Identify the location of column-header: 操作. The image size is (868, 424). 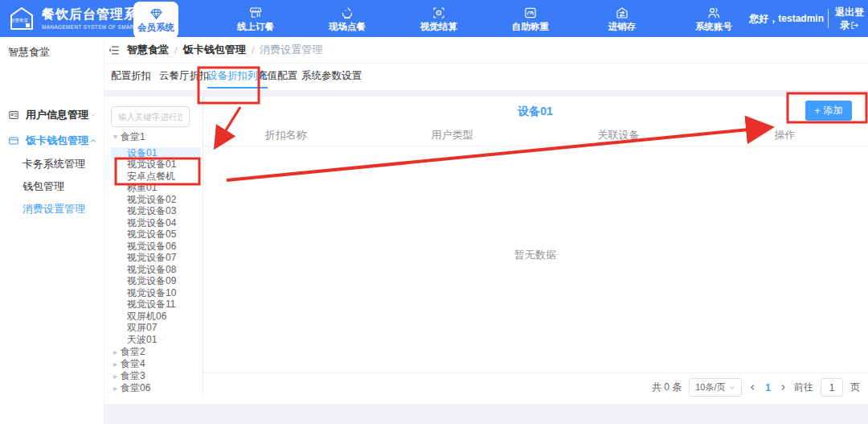
(784, 135).